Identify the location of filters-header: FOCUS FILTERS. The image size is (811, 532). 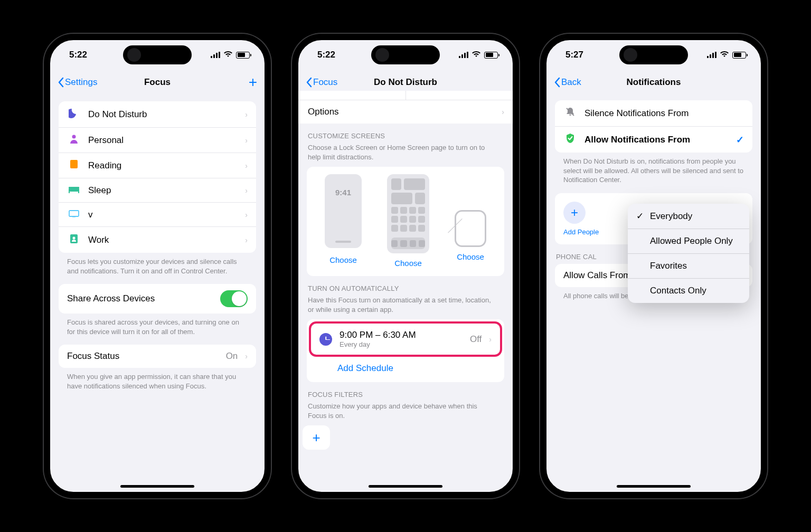
(406, 392).